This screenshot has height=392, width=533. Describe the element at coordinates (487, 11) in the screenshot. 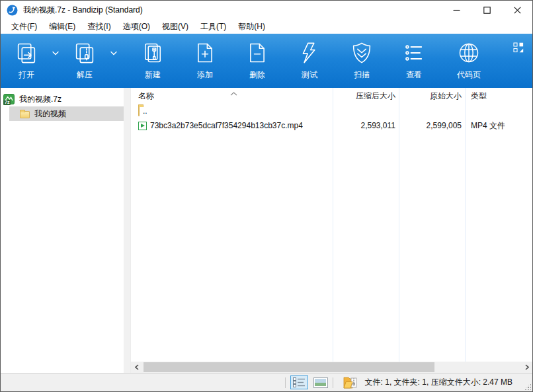

I see `maximize-button` at that location.